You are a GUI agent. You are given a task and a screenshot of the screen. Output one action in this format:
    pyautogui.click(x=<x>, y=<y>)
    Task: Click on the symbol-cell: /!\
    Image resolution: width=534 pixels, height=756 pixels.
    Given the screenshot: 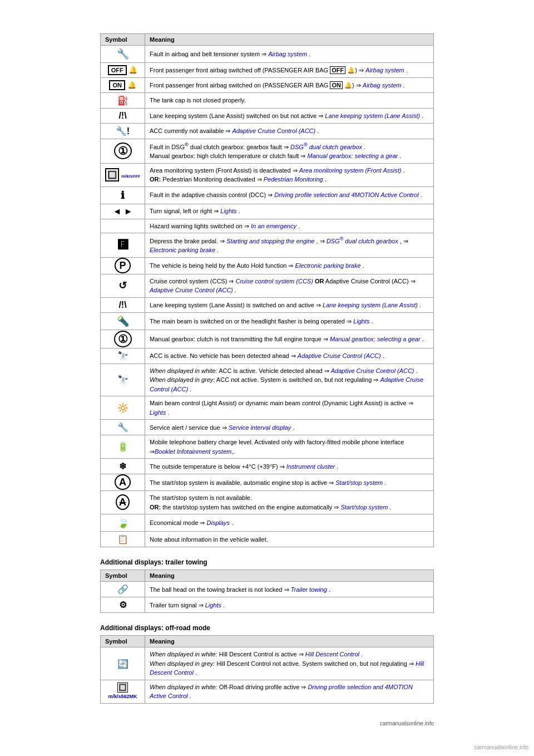 What is the action you would take?
    pyautogui.click(x=123, y=305)
    